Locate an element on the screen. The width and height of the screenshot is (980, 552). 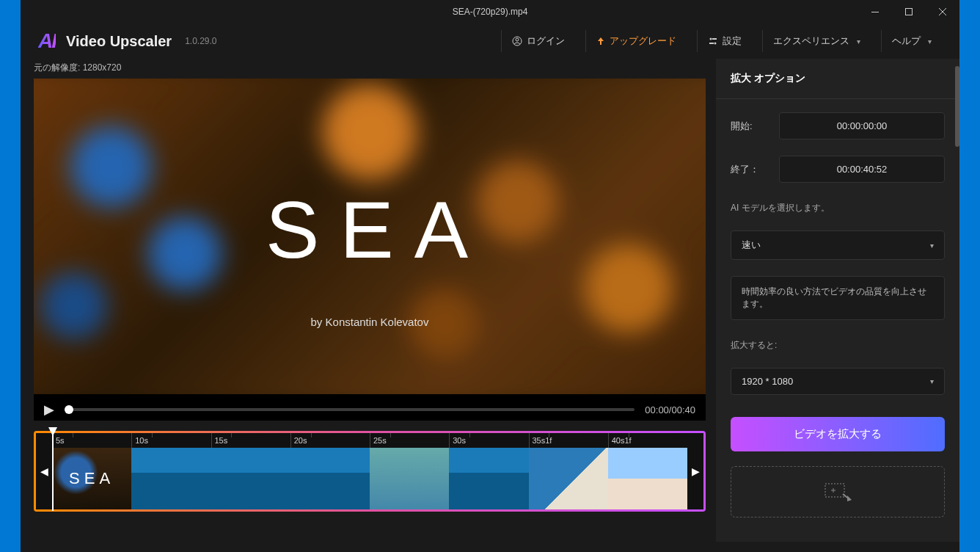
upgrade-button: アップグレード is located at coordinates (636, 41).